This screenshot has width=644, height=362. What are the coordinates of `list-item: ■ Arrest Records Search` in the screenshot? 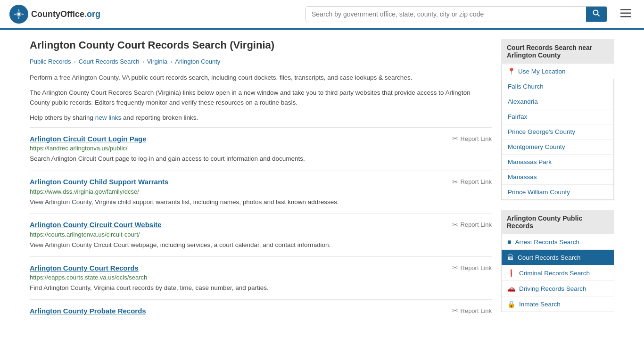 It's located at (558, 242).